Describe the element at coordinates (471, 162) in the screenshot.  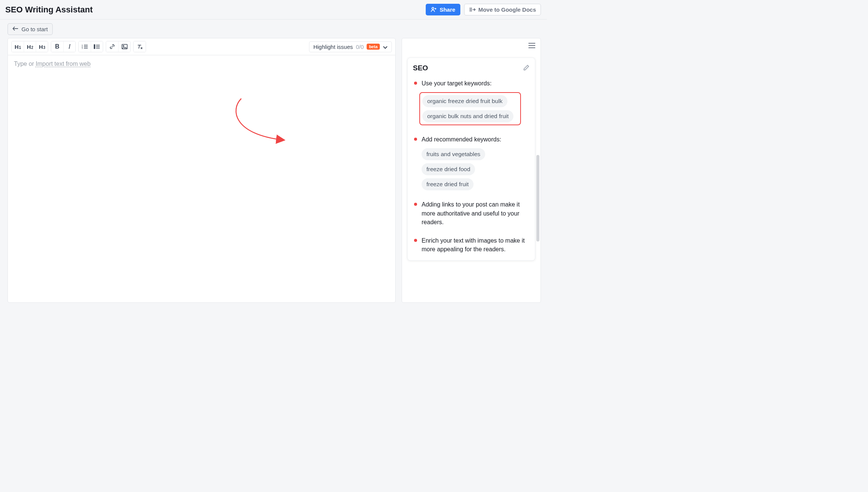
I see `recommendation-item: Add recommended keywords:fruits and vege…` at that location.